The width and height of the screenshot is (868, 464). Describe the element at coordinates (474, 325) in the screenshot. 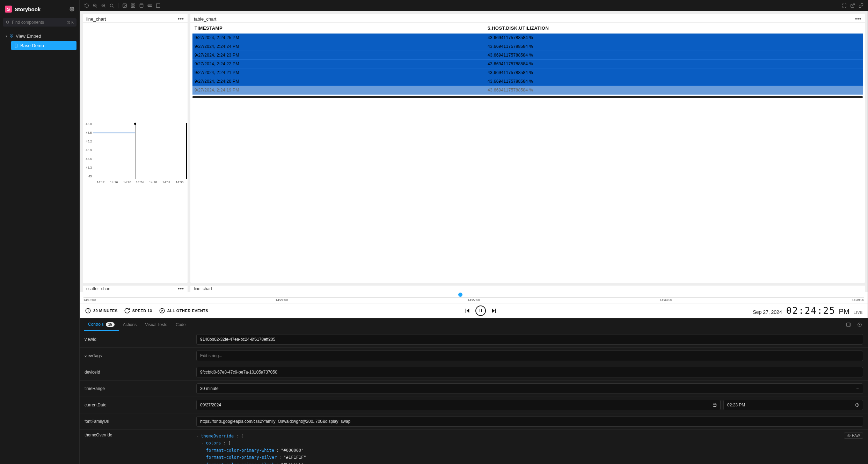

I see `addon-tabs: Controls 15 Actions Visual Tests Code` at that location.